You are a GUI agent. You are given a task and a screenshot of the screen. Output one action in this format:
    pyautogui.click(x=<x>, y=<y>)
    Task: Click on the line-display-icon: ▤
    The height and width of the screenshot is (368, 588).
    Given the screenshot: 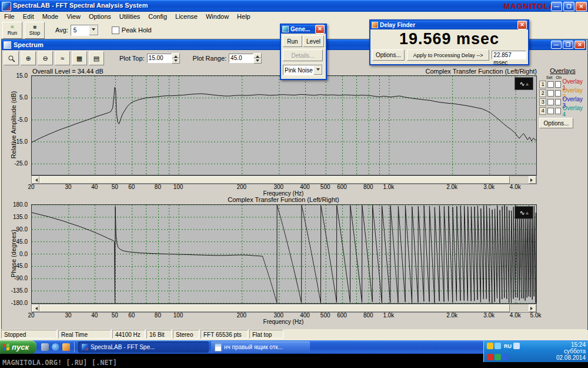 What is the action you would take?
    pyautogui.click(x=96, y=58)
    